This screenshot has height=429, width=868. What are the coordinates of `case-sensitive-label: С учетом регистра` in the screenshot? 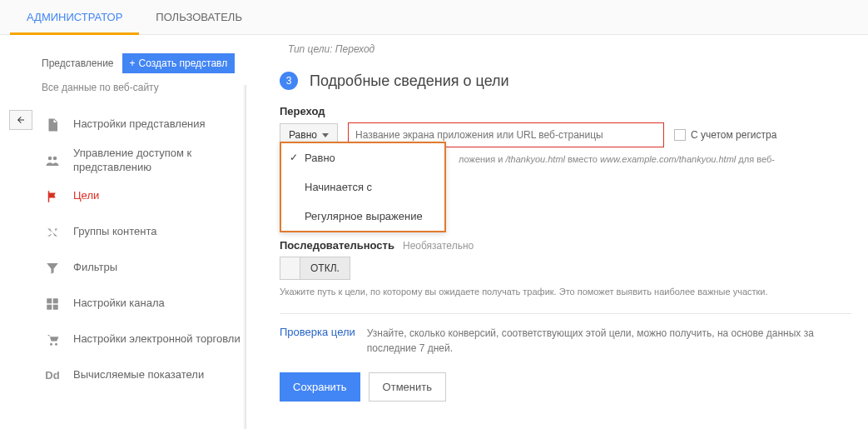 It's located at (734, 135).